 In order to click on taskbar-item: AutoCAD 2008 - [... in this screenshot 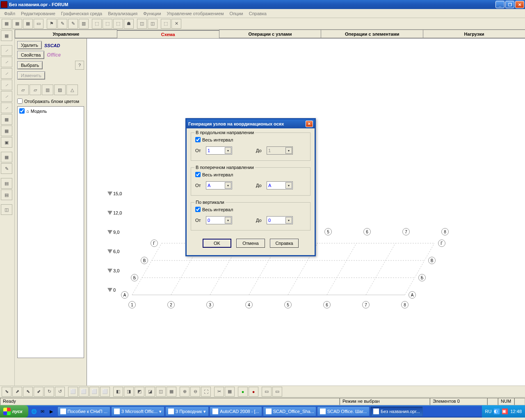, I will do `click(235, 411)`.